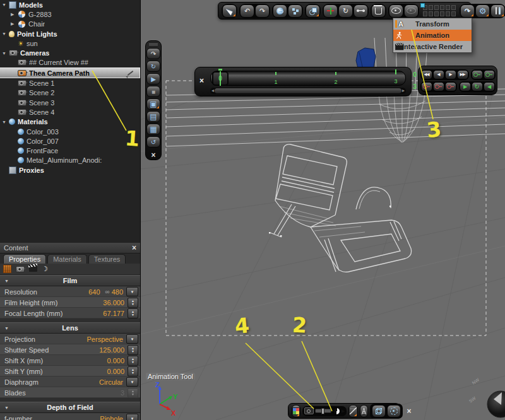  What do you see at coordinates (465, 87) in the screenshot?
I see `play-button` at bounding box center [465, 87].